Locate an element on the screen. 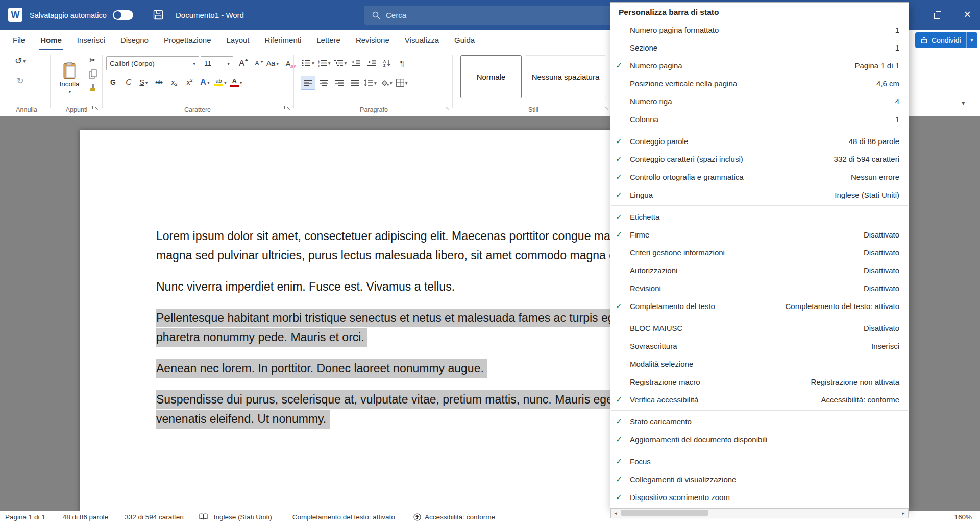 This screenshot has width=980, height=522. accessibility-status: Accessibilità: conforme is located at coordinates (460, 517).